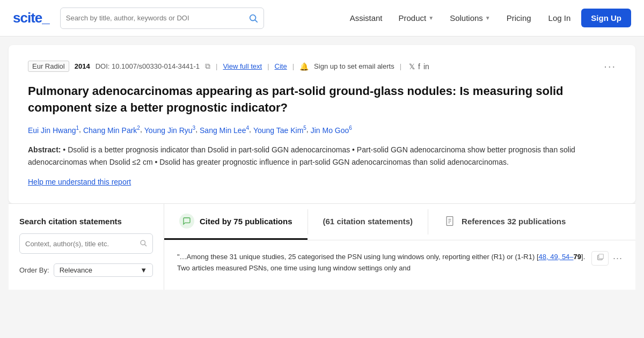 The image size is (644, 338). I want to click on tab-citation-statements-label: (61 citation statements), so click(368, 221).